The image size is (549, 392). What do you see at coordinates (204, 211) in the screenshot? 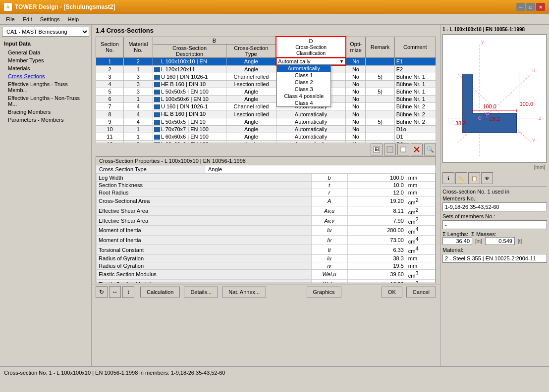
I see `prop-label: Effective Shear Area` at bounding box center [204, 211].